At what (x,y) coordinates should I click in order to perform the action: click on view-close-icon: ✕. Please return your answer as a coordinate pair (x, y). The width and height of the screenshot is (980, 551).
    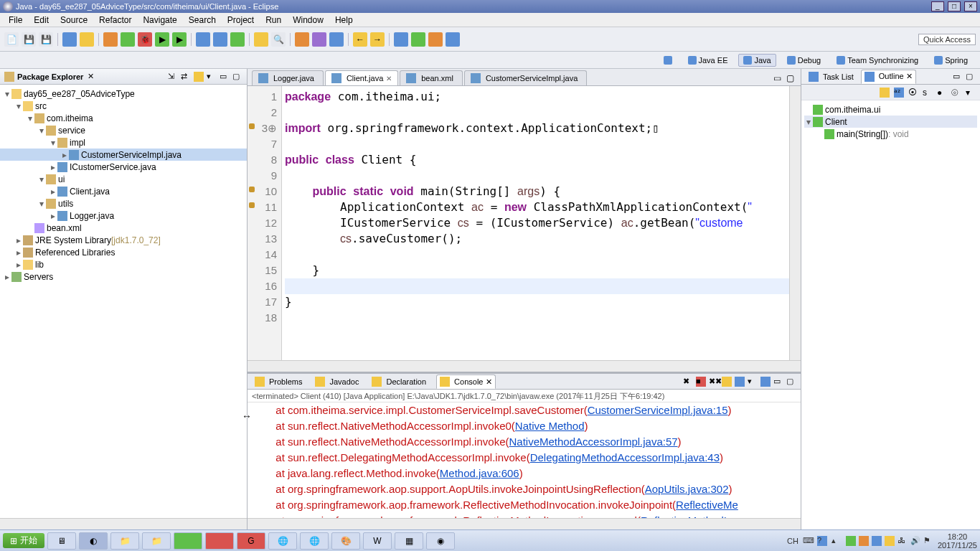
    Looking at the image, I should click on (90, 76).